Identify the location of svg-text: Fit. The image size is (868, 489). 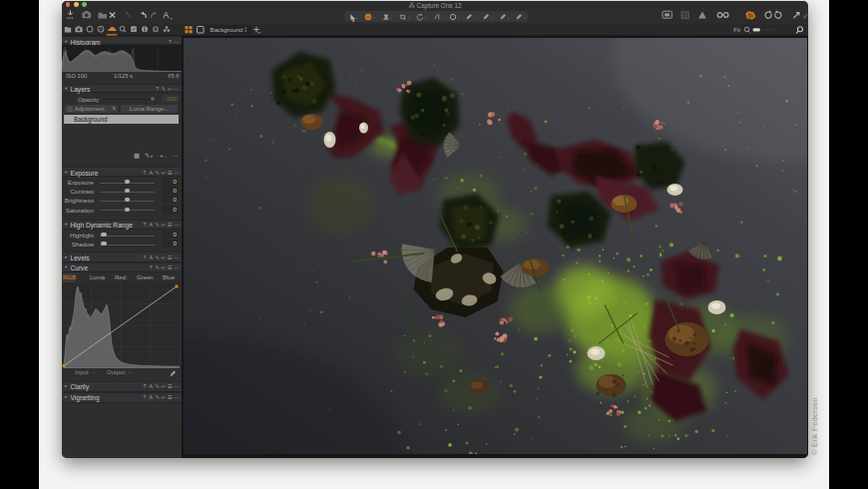
(736, 30).